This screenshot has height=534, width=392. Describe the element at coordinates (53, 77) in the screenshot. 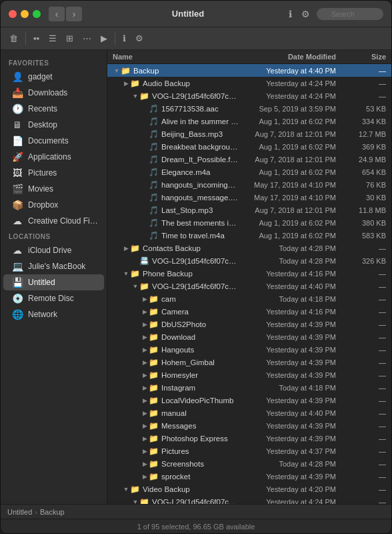

I see `sidebar-item-gadget: 👤 gadget` at that location.